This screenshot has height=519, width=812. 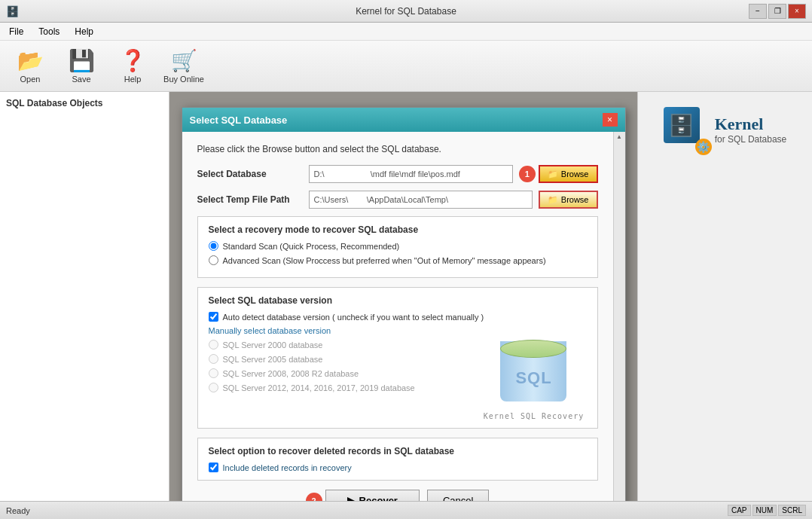 What do you see at coordinates (406, 32) in the screenshot?
I see `menu-bar: File Tools Help` at bounding box center [406, 32].